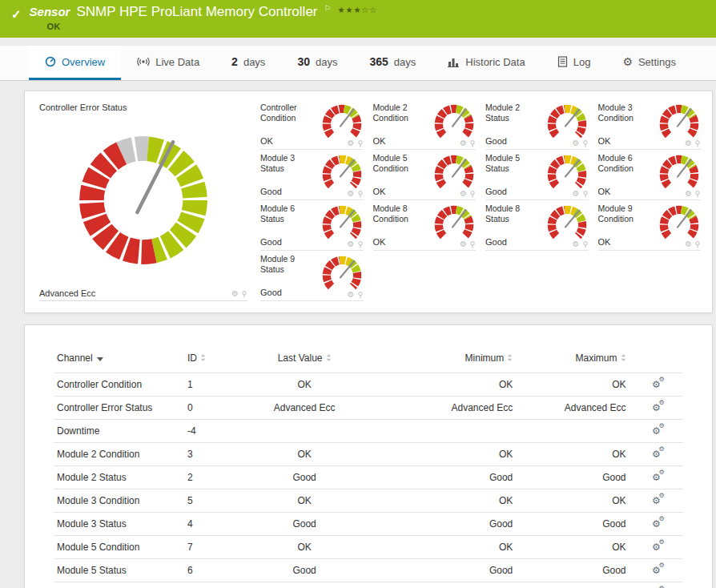  What do you see at coordinates (119, 360) in the screenshot?
I see `column-header-channel: Channel` at bounding box center [119, 360].